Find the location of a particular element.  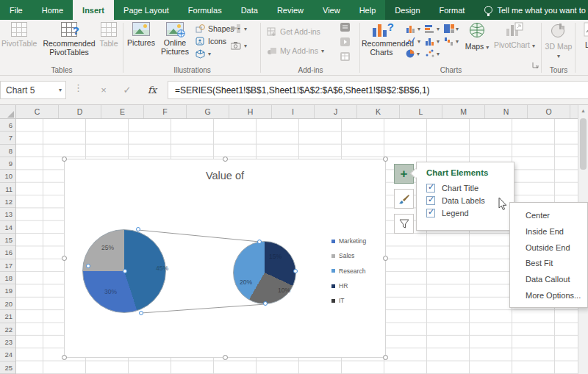

column-header: L is located at coordinates (421, 112).